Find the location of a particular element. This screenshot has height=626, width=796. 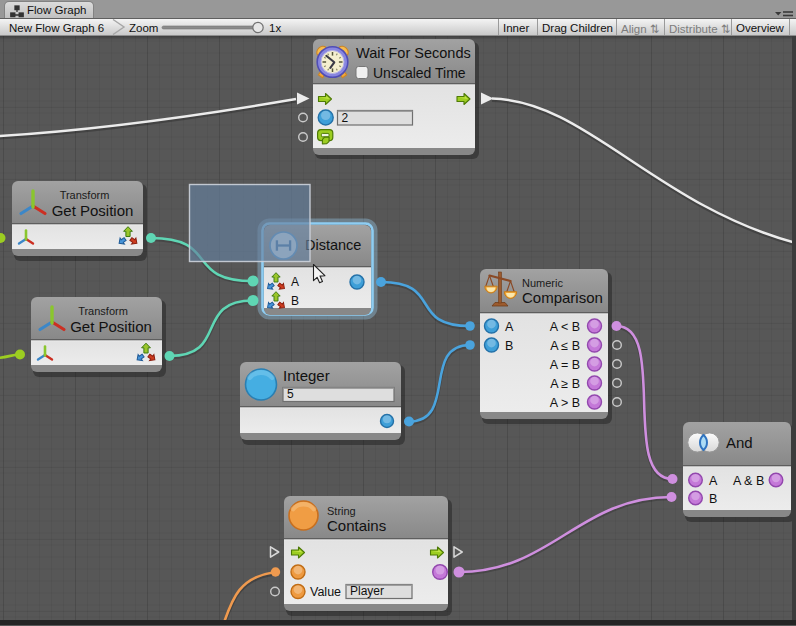

svg-text: Comparison is located at coordinates (562, 298).